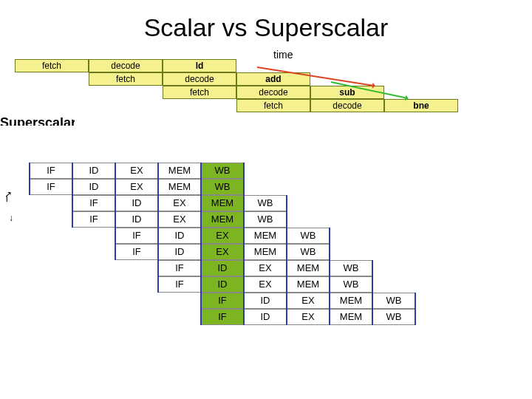 This screenshot has width=532, height=399. Describe the element at coordinates (126, 66) in the screenshot. I see `scalar-row: fetchdecodeld` at that location.